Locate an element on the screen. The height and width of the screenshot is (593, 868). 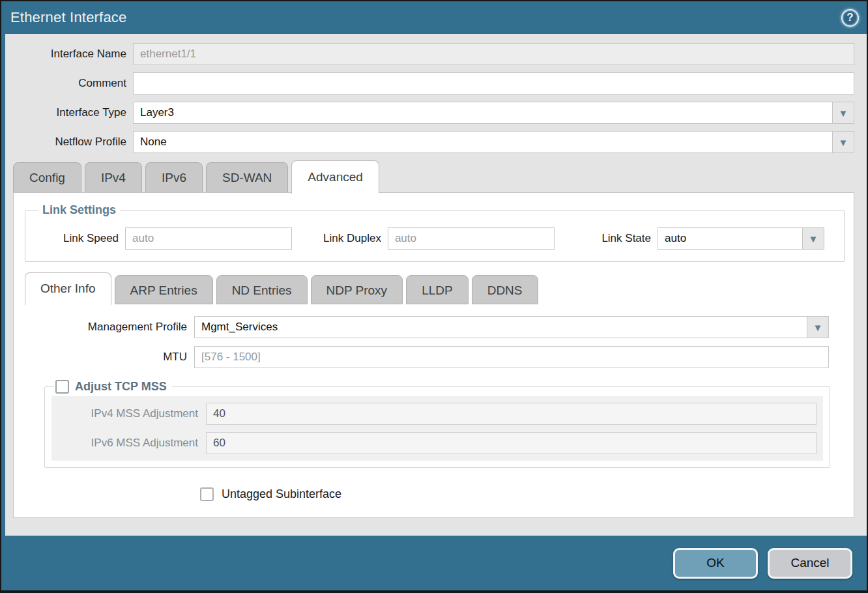
title-bar: Ethernet Interface ? is located at coordinates (434, 18).